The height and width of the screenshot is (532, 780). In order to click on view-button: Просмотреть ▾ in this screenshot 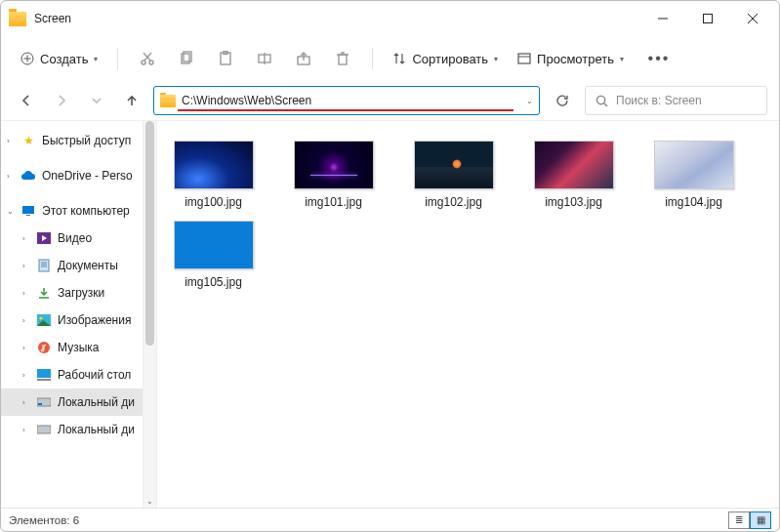, I will do `click(570, 59)`.